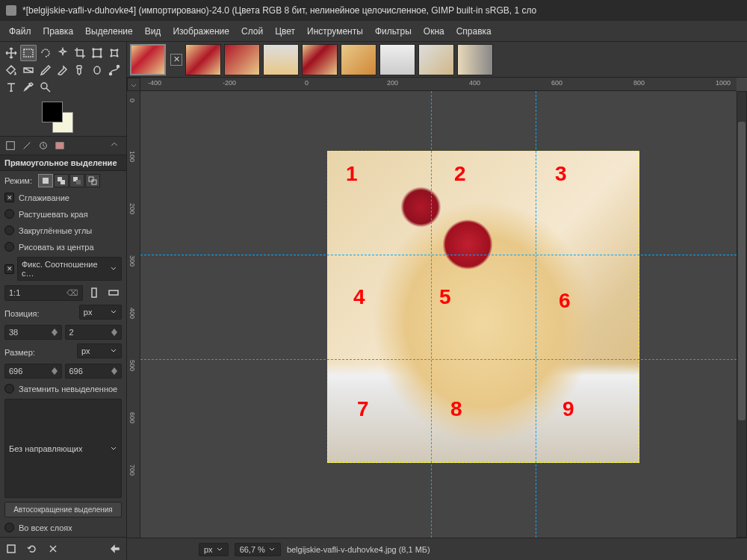 The image size is (747, 560). What do you see at coordinates (63, 448) in the screenshot?
I see `guides-select: Без направляющих` at bounding box center [63, 448].